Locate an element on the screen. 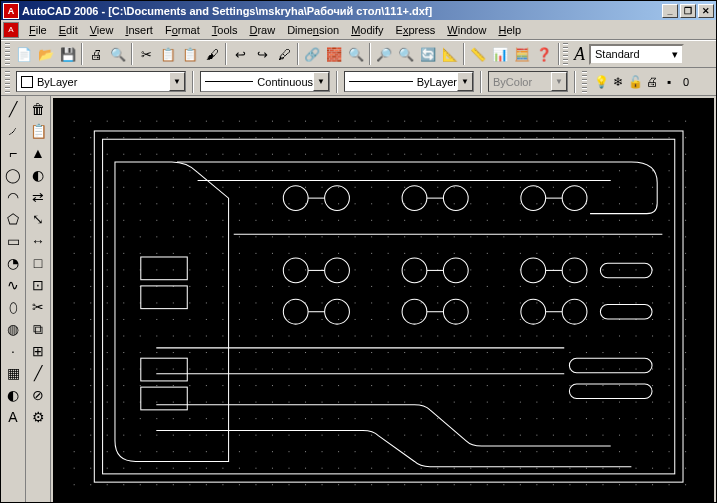 The image size is (717, 503). draw-ellipse-arc-button: ◍ is located at coordinates (13, 329).